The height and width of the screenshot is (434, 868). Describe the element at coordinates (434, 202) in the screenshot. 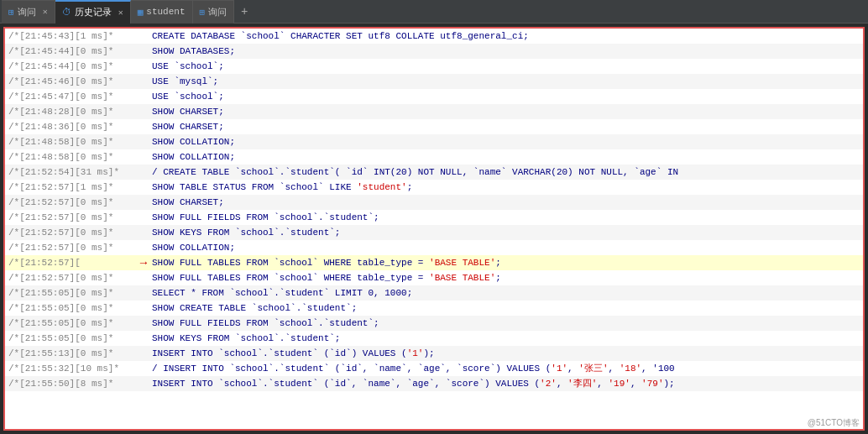

I see `log-row: /*[21:52:57][0 ms]* SHOW CHARSET;` at that location.